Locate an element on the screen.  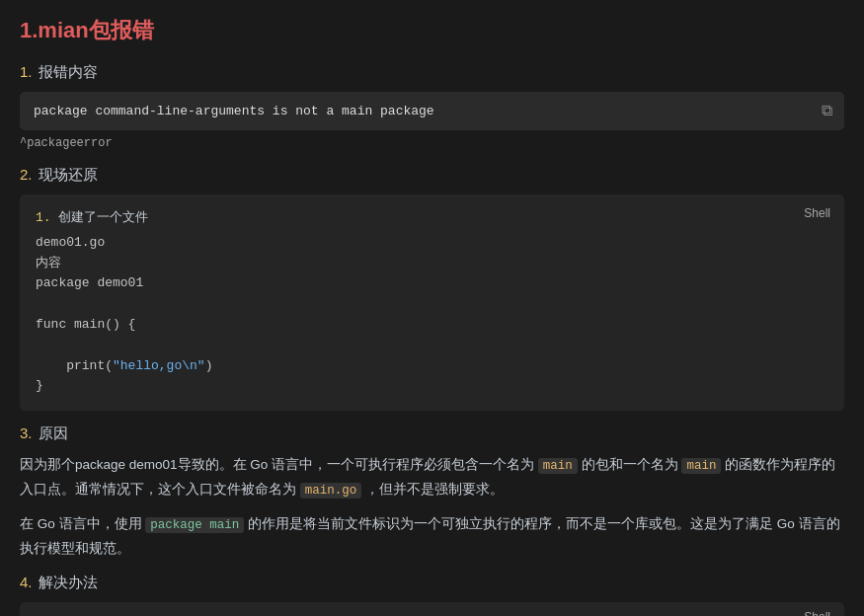
section-1-num: 1. is located at coordinates (26, 71).